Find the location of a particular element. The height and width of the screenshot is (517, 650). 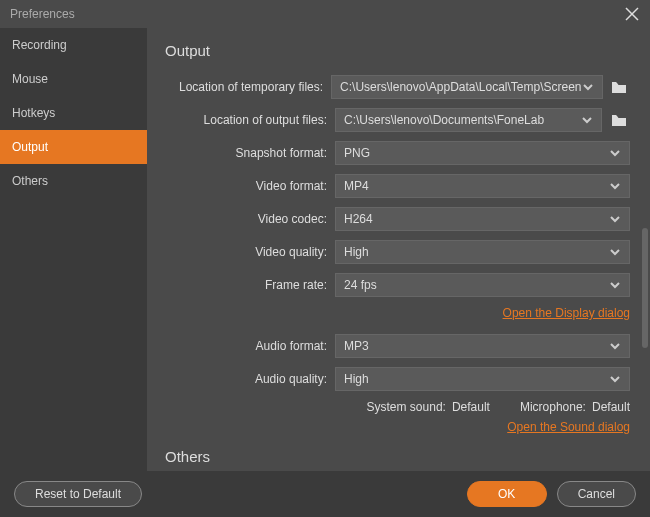

video-codec-label: Video codec is located at coordinates (250, 219).